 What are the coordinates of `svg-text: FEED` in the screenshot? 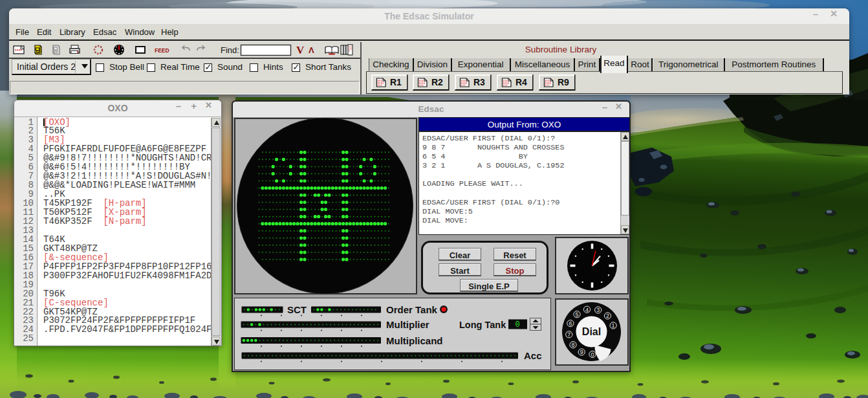 It's located at (162, 50).